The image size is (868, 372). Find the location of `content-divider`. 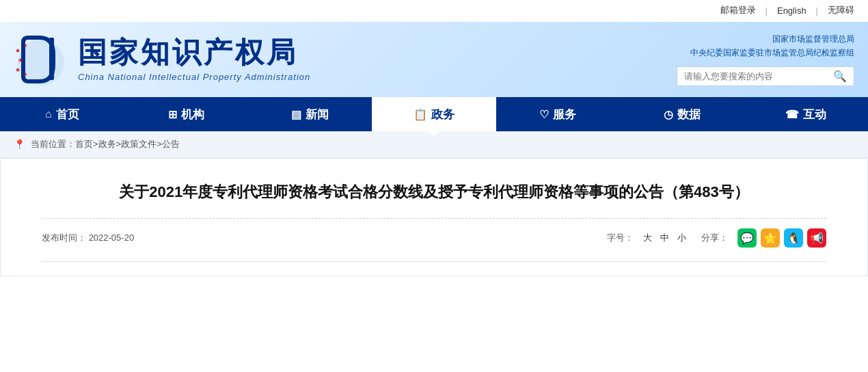

content-divider is located at coordinates (434, 261).